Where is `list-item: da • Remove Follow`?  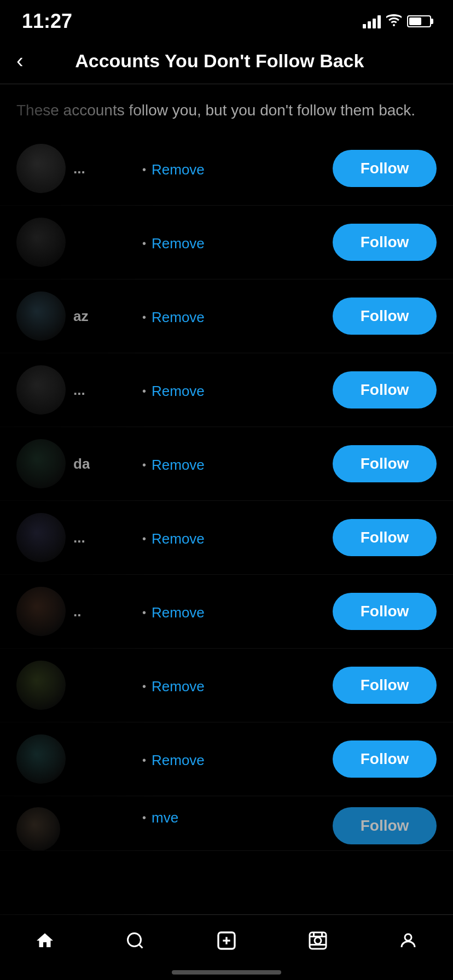 list-item: da • Remove Follow is located at coordinates (226, 464).